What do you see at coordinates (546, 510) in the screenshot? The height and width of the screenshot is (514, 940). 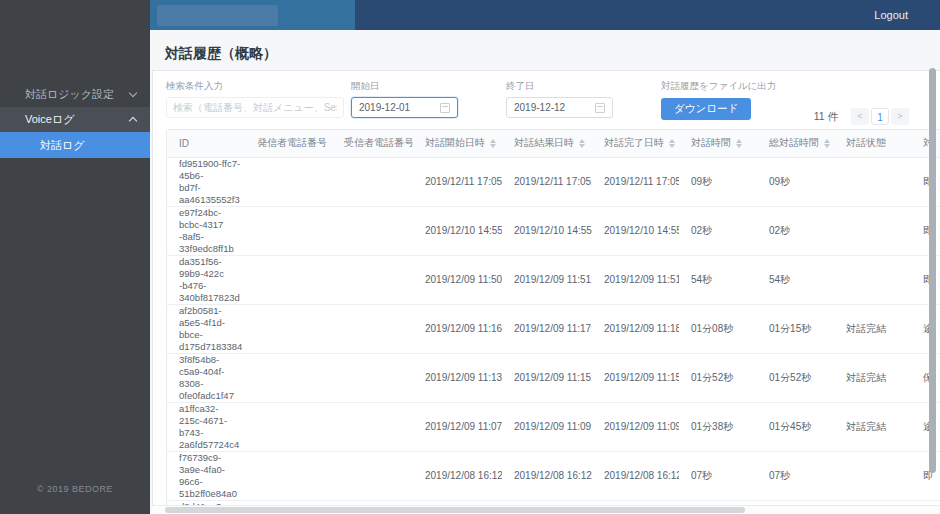 I see `horizontal-scrollbar` at bounding box center [546, 510].